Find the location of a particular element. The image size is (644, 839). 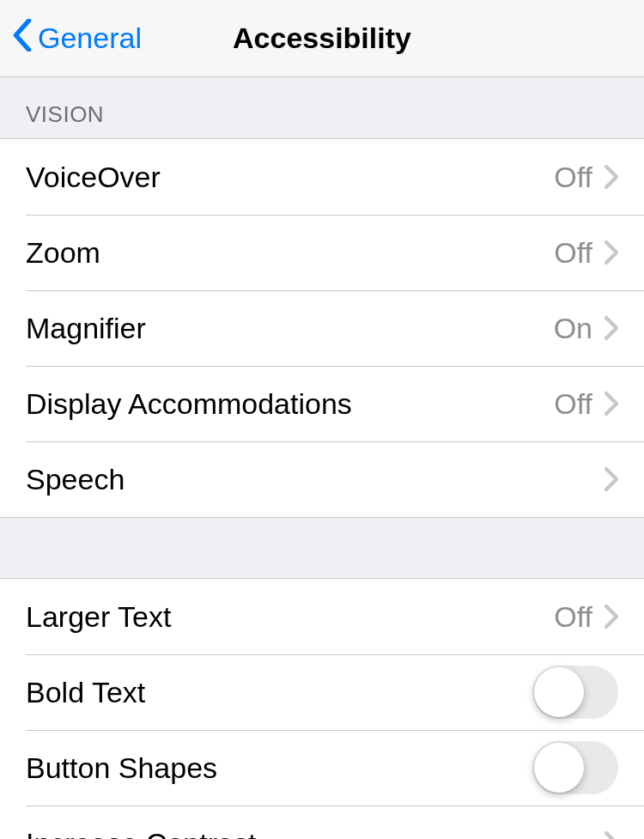

row-display-accommodations: Display Accommodations Off is located at coordinates (322, 404).